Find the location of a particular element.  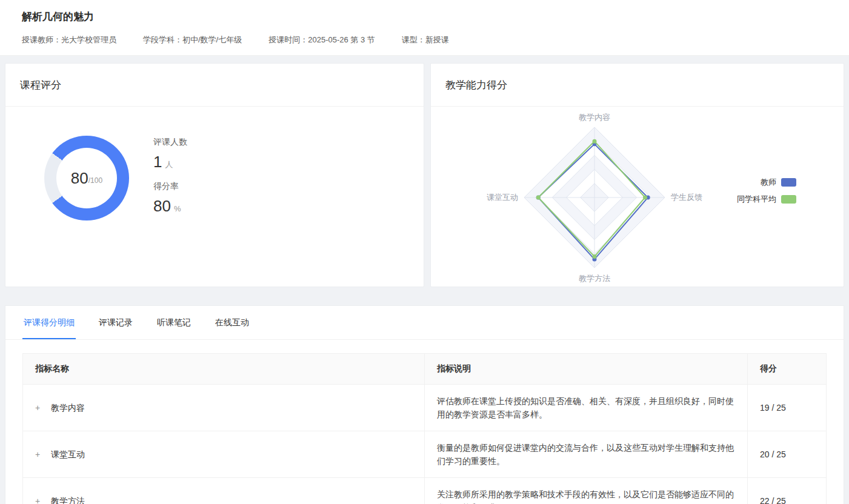

indicator-name: 教学内容 is located at coordinates (68, 408).